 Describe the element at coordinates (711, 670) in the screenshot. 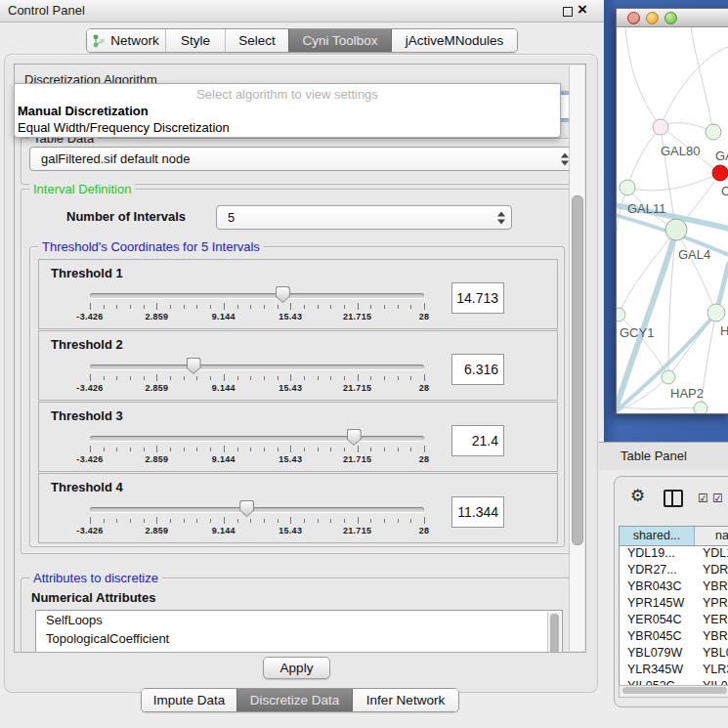

I see `cell-name: YLR3` at that location.